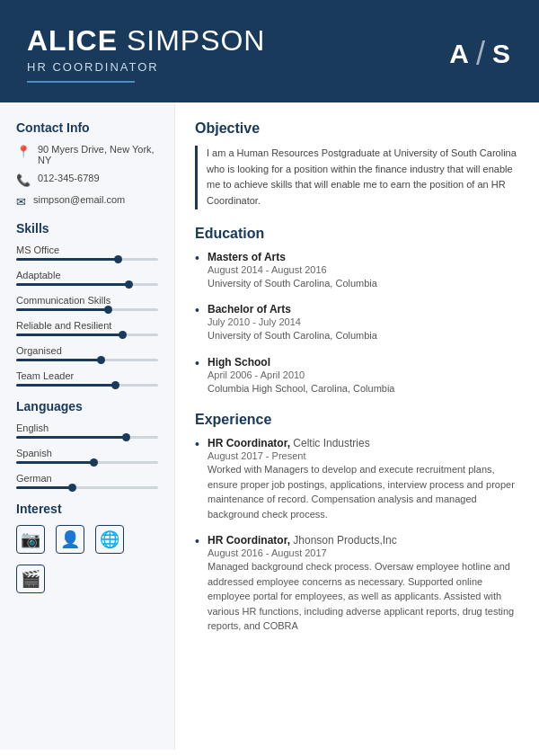 This screenshot has height=756, width=539. What do you see at coordinates (87, 376) in the screenshot?
I see `skill-label: Team Leader` at bounding box center [87, 376].